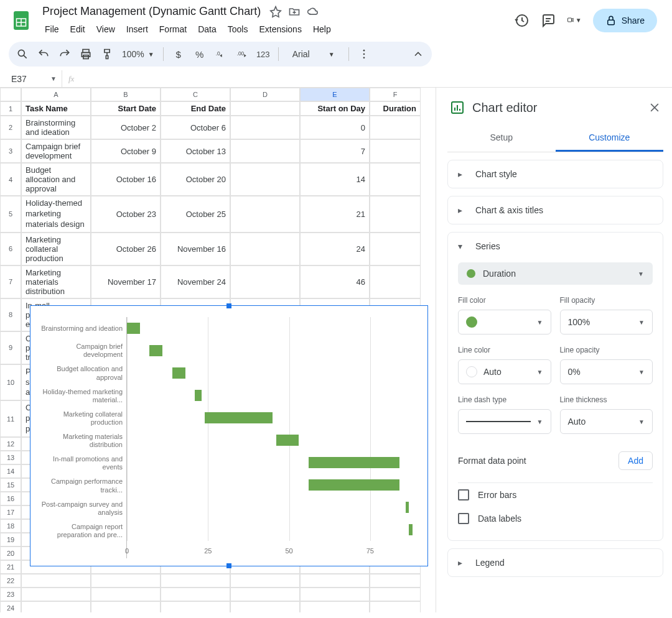 The image size is (672, 618). I want to click on row-header: 11, so click(11, 419).